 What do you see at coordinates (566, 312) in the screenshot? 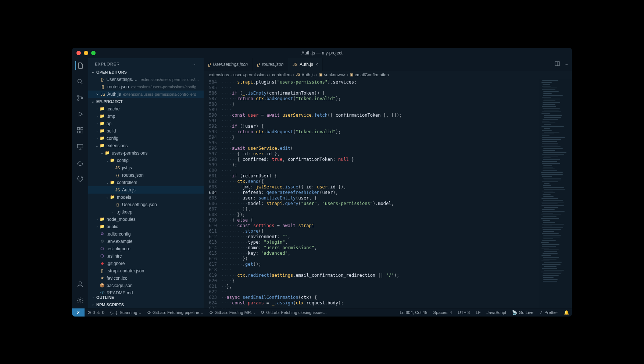
I see `notifications-icon: 🔔` at bounding box center [566, 312].